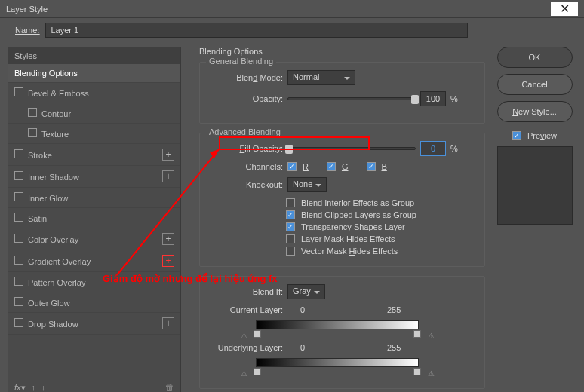  Describe the element at coordinates (337, 363) in the screenshot. I see `underlying-layer-gradient` at that location.